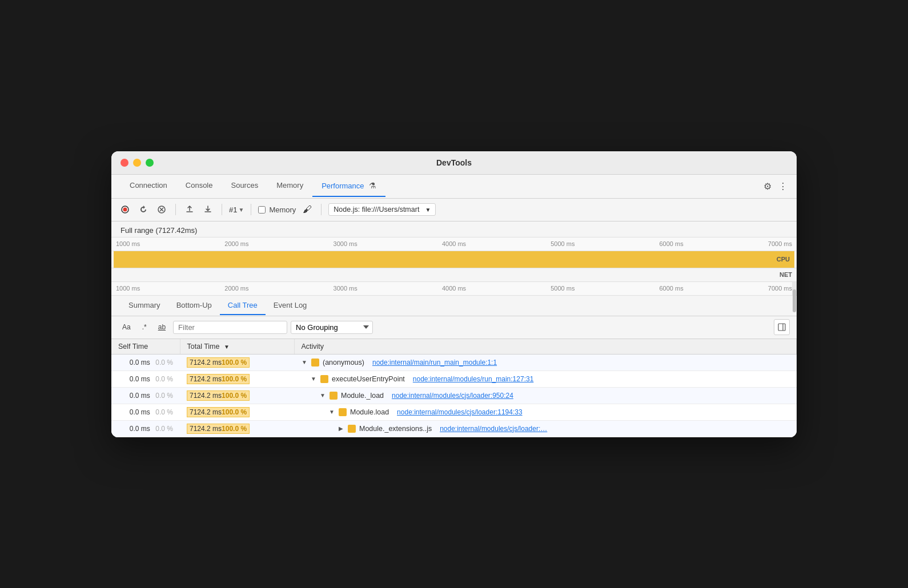 Image resolution: width=908 pixels, height=588 pixels. I want to click on cell-activity-2: ▼ Module._load node:internal/modules/cjs…, so click(545, 395).